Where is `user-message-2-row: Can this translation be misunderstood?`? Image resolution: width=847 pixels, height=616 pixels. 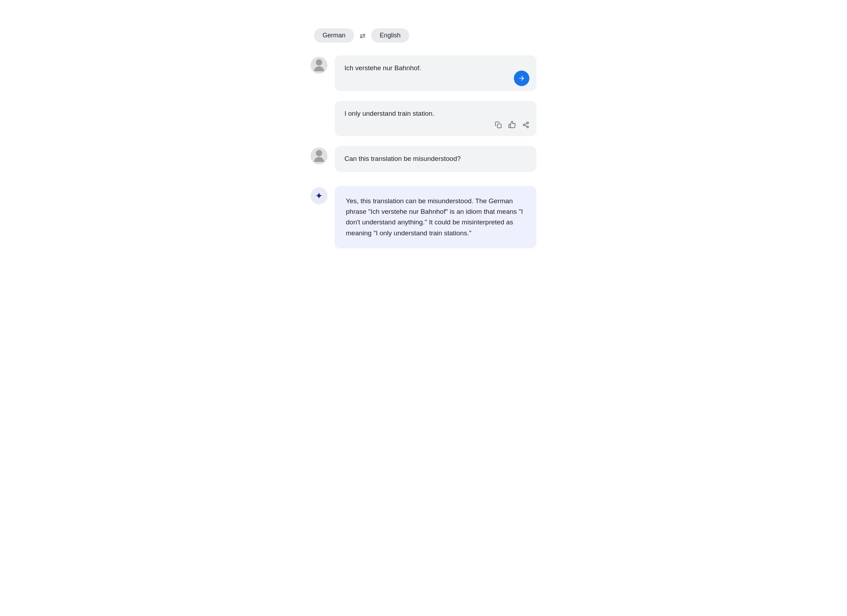
user-message-2-row: Can this translation be misunderstood? is located at coordinates (424, 159).